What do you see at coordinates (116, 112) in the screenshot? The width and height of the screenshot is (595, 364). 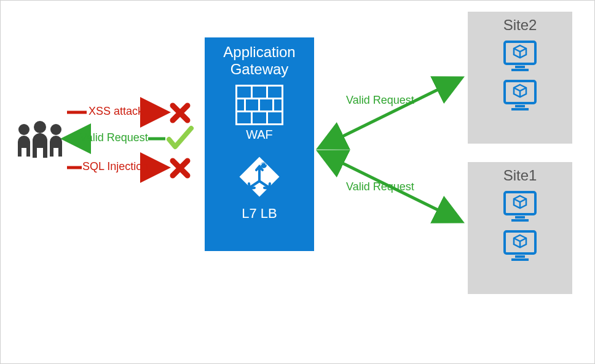 I see `xss-attack-label: XSS attack` at bounding box center [116, 112].